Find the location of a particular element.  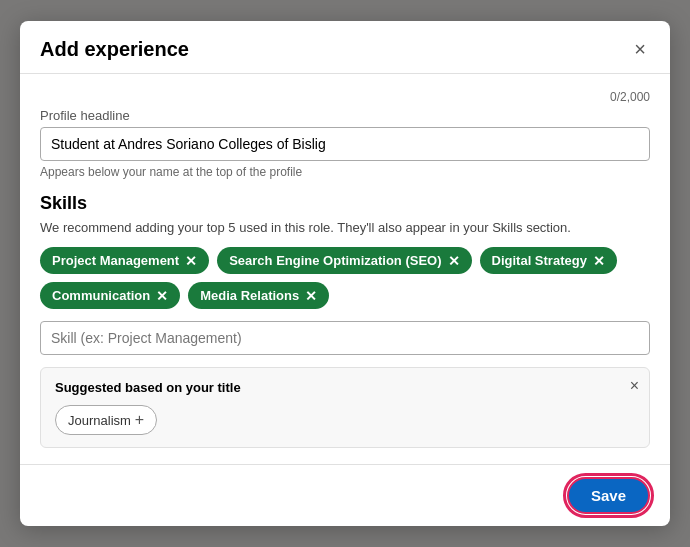

skill-tag-project-management: Project Management ✕ is located at coordinates (124, 260).